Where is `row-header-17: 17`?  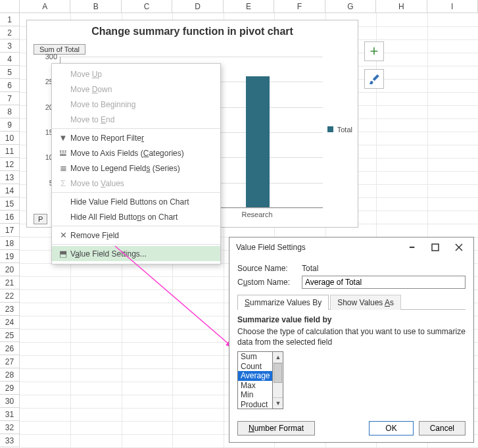 row-header-17: 17 is located at coordinates (9, 230).